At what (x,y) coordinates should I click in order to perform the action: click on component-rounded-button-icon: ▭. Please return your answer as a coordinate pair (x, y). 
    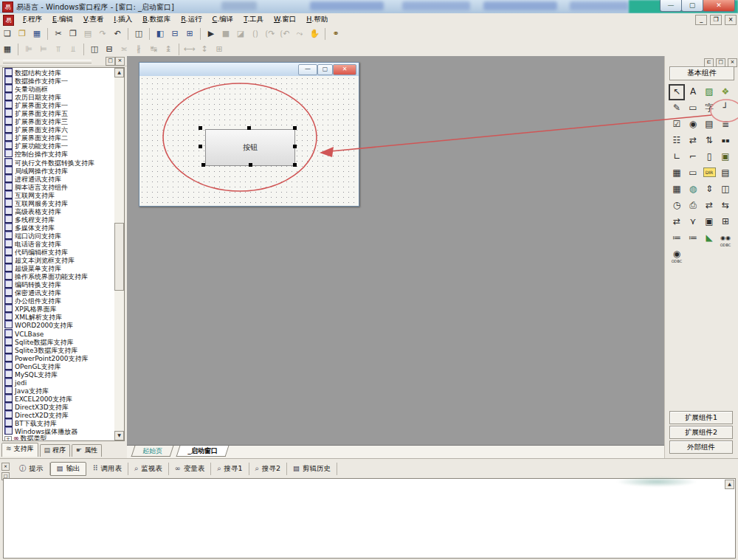
    Looking at the image, I should click on (693, 173).